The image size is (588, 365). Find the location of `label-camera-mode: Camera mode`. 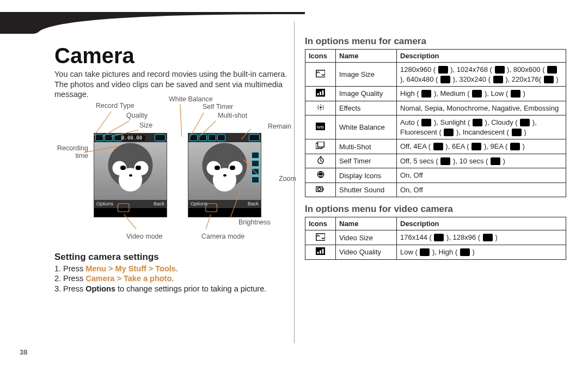

label-camera-mode: Camera mode is located at coordinates (223, 236).